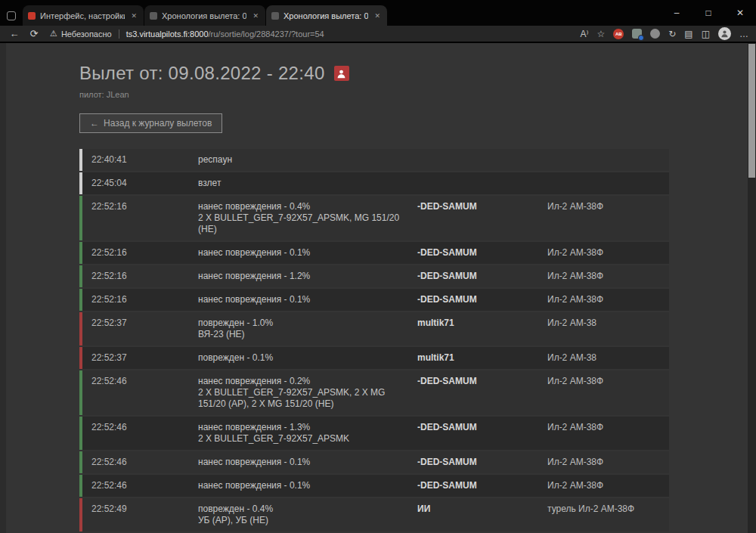 This screenshot has width=756, height=533. I want to click on log-time: 22:40:41, so click(141, 160).